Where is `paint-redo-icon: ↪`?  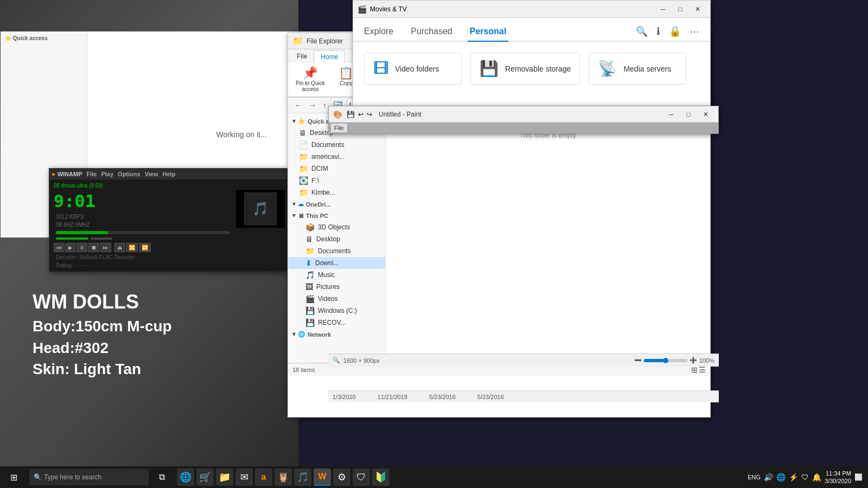
paint-redo-icon: ↪ is located at coordinates (369, 114).